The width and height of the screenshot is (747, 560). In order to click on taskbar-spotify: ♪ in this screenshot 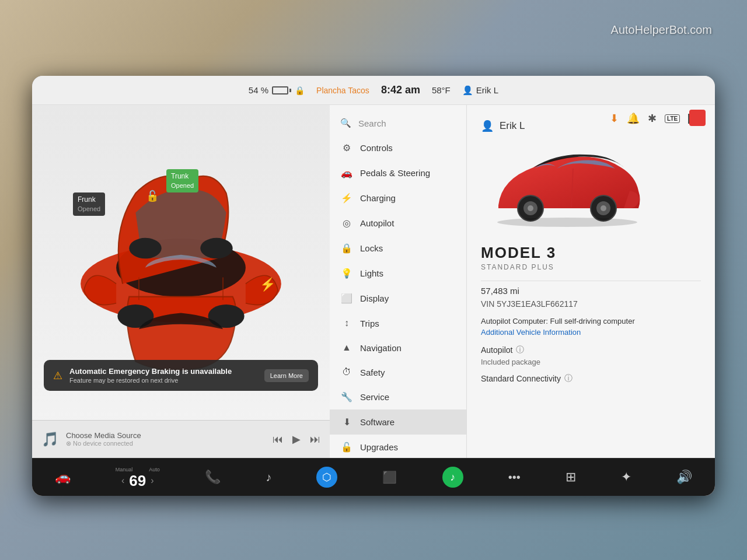, I will do `click(453, 477)`.